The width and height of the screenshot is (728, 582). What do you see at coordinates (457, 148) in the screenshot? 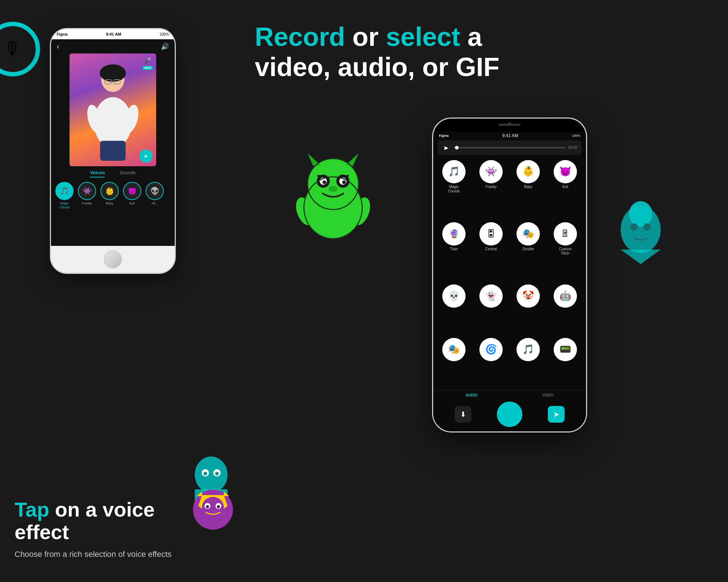
I see `player-scrubber` at bounding box center [457, 148].